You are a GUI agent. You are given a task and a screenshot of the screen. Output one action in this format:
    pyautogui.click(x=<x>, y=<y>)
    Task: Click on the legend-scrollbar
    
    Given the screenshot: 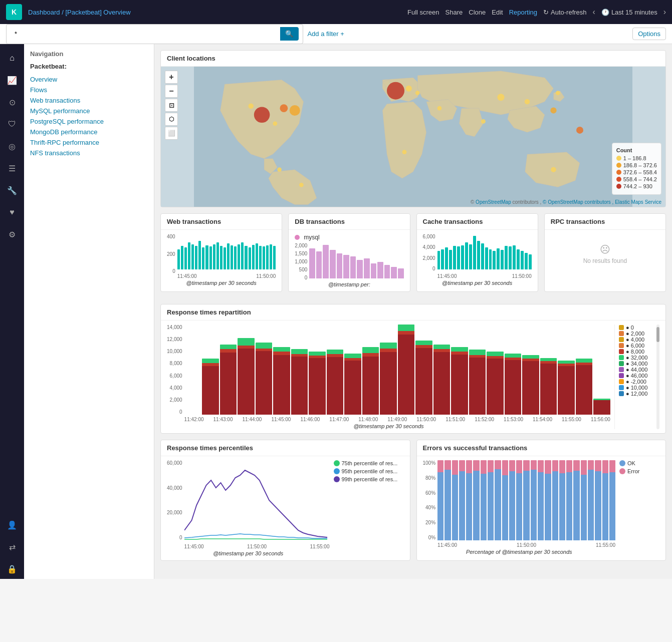 What is the action you would take?
    pyautogui.click(x=658, y=335)
    